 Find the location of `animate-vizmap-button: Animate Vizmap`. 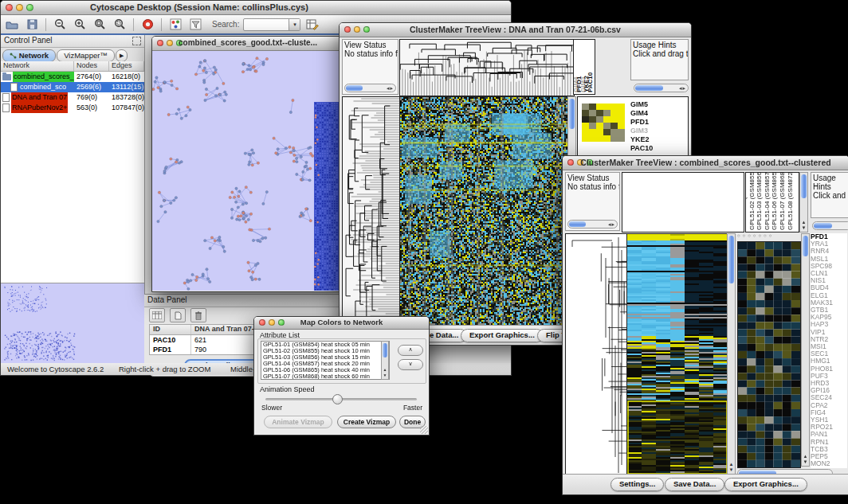

animate-vizmap-button: Animate Vizmap is located at coordinates (298, 422).